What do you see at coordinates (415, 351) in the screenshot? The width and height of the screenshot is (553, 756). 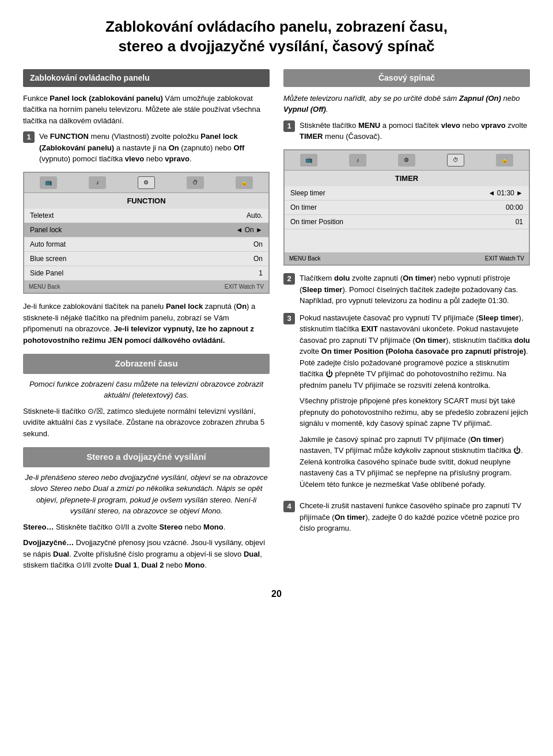 I see `timer-step3-p1: Pokud nastavujete časovač pro vypnutí TV…` at bounding box center [415, 351].